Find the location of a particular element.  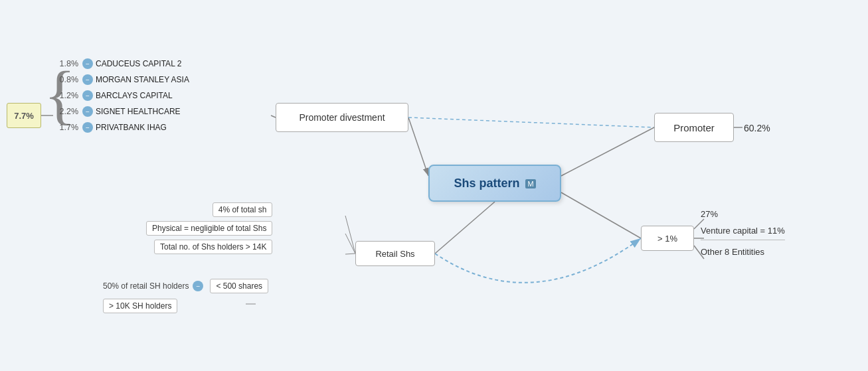

inst-row-1: 1.8% − CADUCEUS CAPITAL 2 is located at coordinates (121, 64).